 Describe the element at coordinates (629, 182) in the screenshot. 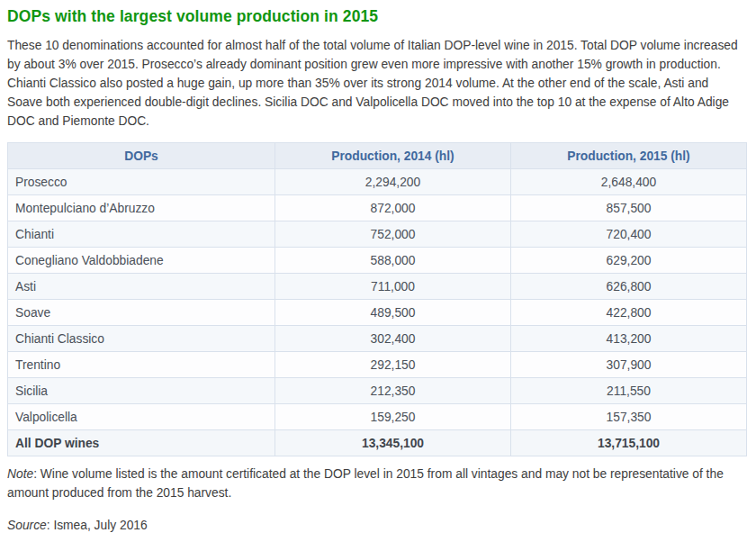

I see `production-2015-value: 2,648,400` at that location.